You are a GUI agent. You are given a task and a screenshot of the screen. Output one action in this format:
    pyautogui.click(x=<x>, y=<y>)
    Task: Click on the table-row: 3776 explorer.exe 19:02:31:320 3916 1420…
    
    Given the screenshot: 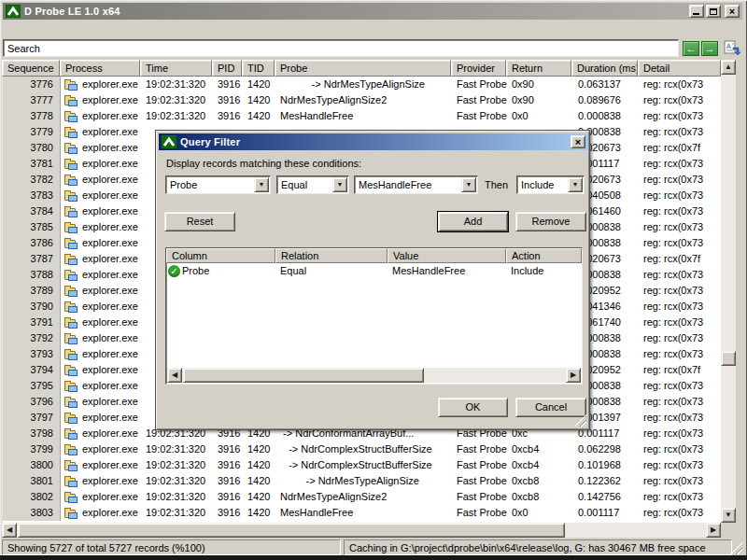 What is the action you would take?
    pyautogui.click(x=362, y=84)
    